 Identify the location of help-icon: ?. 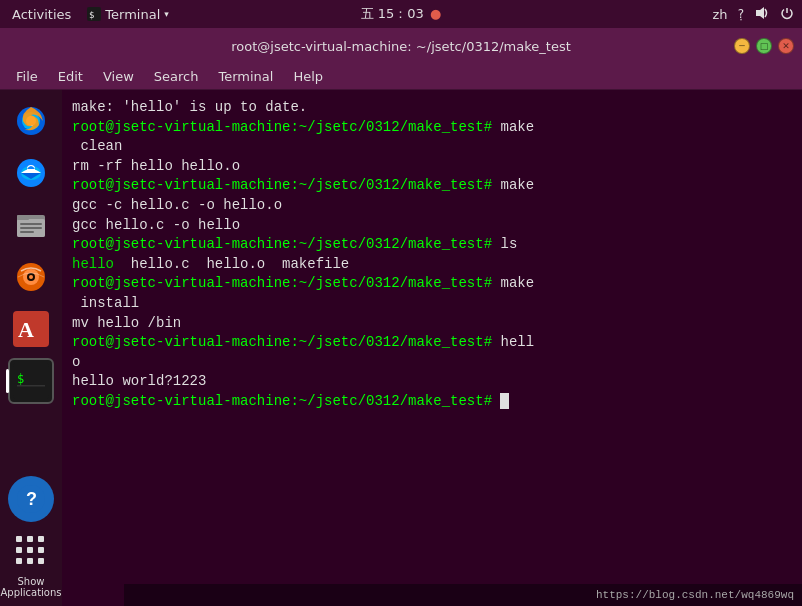
(31, 499).